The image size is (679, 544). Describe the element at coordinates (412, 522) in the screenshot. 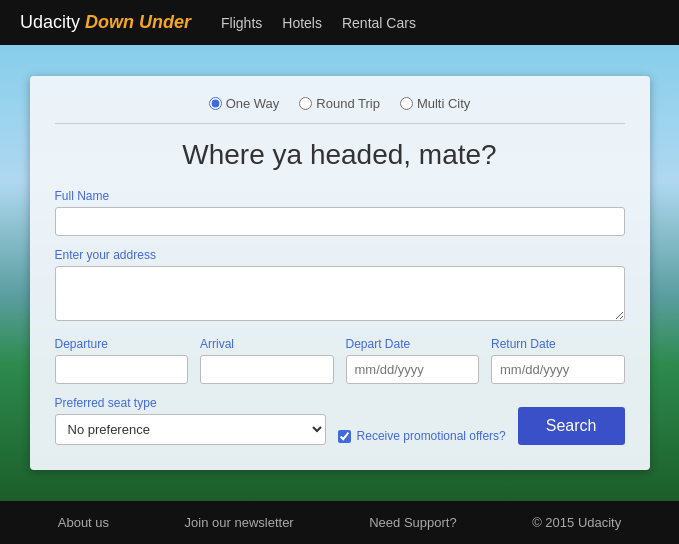

I see `footer-support: Need Support?` at that location.